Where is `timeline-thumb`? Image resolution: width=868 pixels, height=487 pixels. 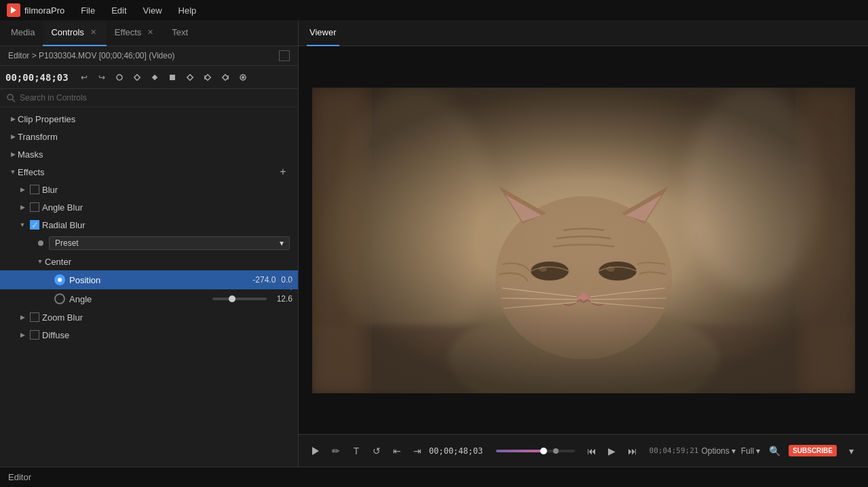
timeline-thumb is located at coordinates (544, 451).